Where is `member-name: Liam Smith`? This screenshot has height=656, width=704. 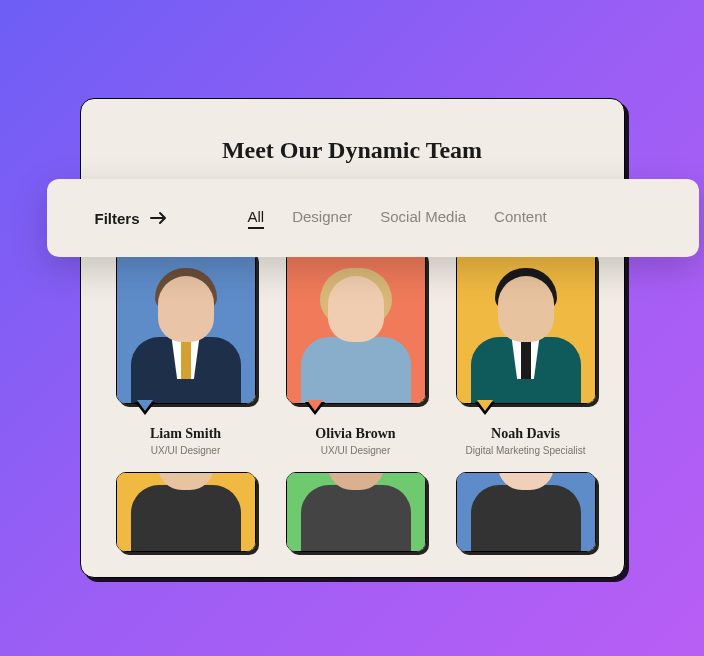 member-name: Liam Smith is located at coordinates (186, 434).